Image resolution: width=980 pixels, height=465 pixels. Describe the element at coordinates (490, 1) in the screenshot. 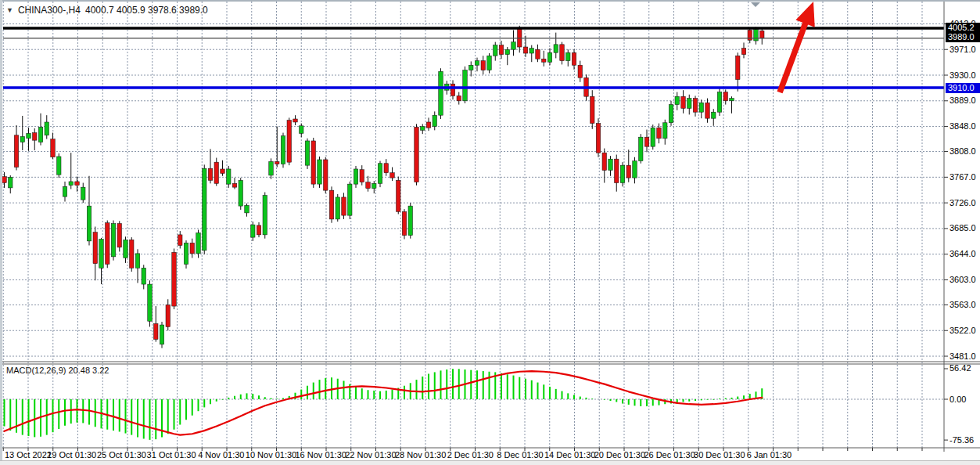

I see `window-frame-top` at that location.